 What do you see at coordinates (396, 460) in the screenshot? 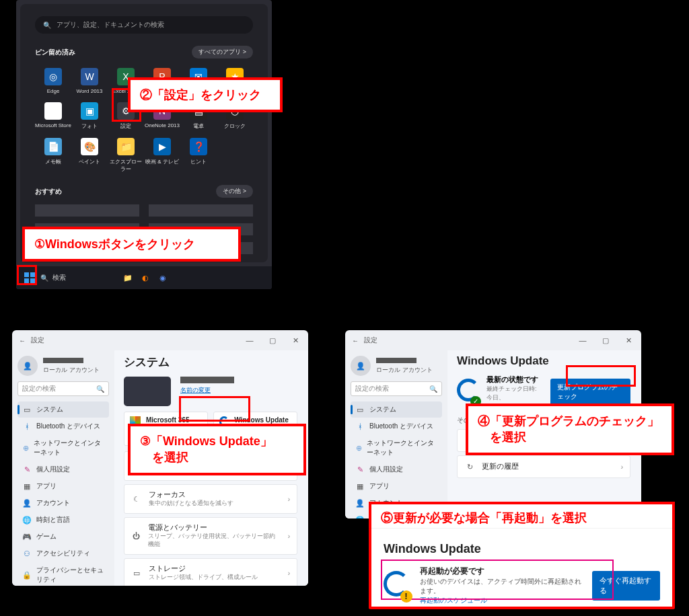
I see `settings-nav: ▭システムᚼBluetooth とデバイス⊕ネットワークとインターネット✎個人用…` at bounding box center [396, 460].